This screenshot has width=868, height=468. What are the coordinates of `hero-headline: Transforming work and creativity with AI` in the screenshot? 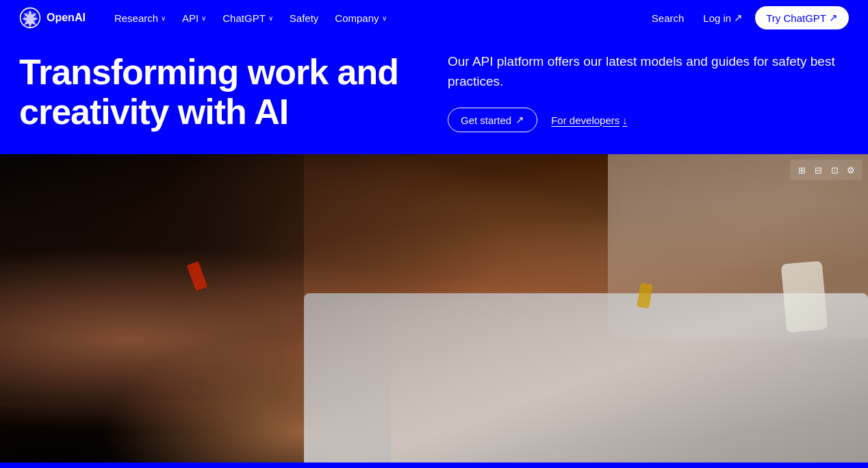 It's located at (220, 92).